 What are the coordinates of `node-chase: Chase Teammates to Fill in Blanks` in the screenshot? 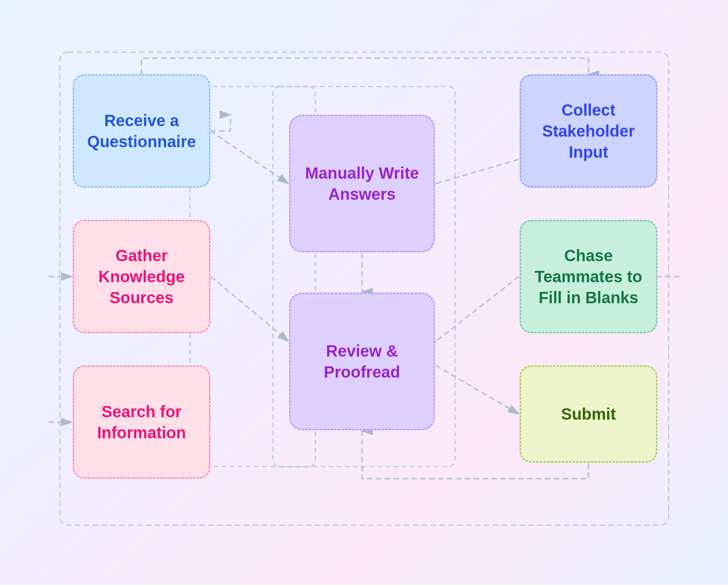 It's located at (588, 277).